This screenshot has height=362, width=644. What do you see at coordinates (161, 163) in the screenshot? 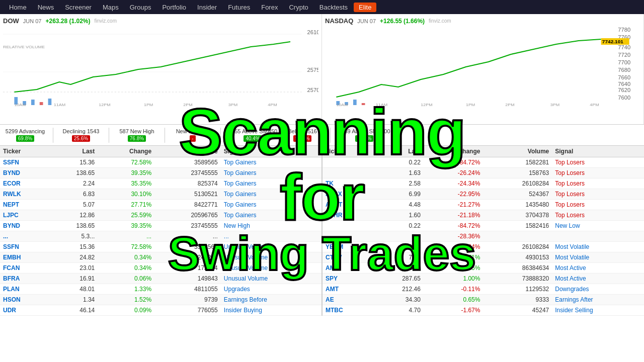
I see `table-row: SSFN 15.36 72.58% 3589565 Top Gainers` at bounding box center [161, 163].